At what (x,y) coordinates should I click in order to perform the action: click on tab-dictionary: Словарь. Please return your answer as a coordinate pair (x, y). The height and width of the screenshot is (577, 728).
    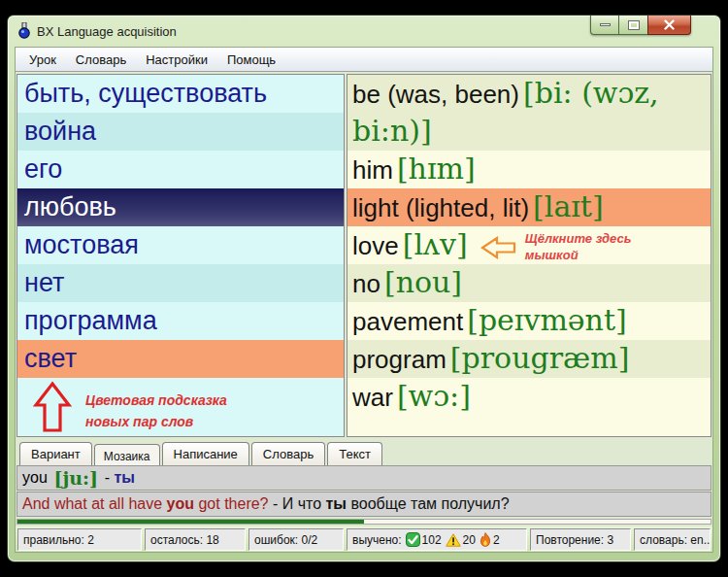
    Looking at the image, I should click on (288, 454).